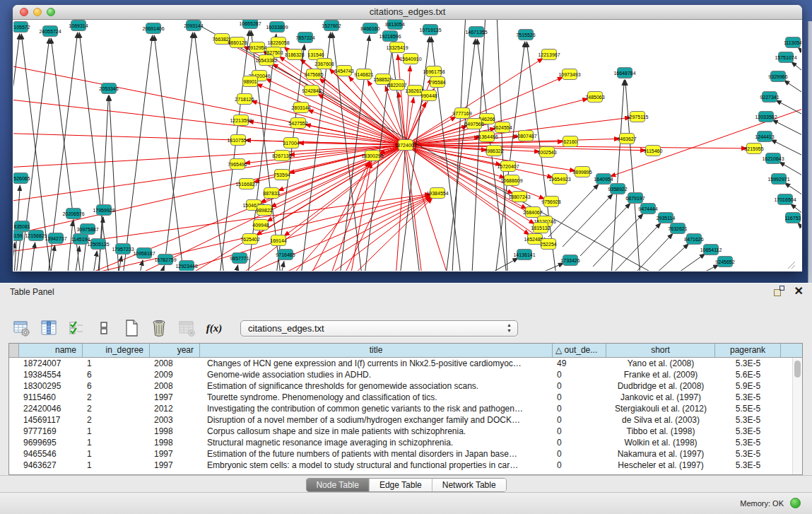  What do you see at coordinates (661, 351) in the screenshot?
I see `column-header-short: short` at bounding box center [661, 351].